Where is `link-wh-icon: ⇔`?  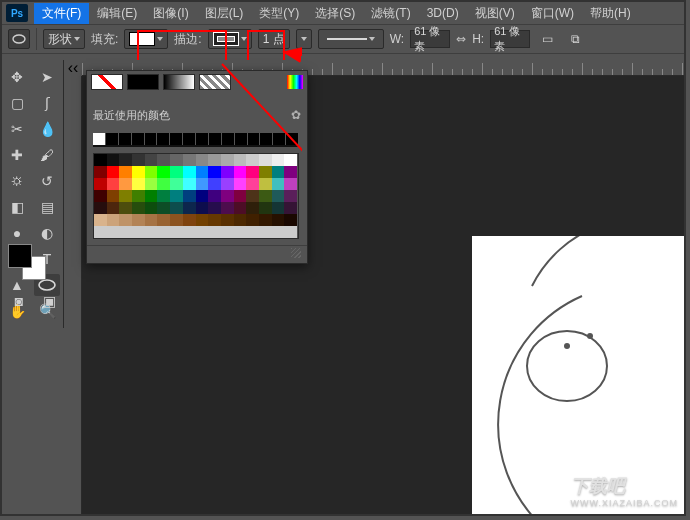
link-wh-icon: ⇔ is located at coordinates (461, 39).